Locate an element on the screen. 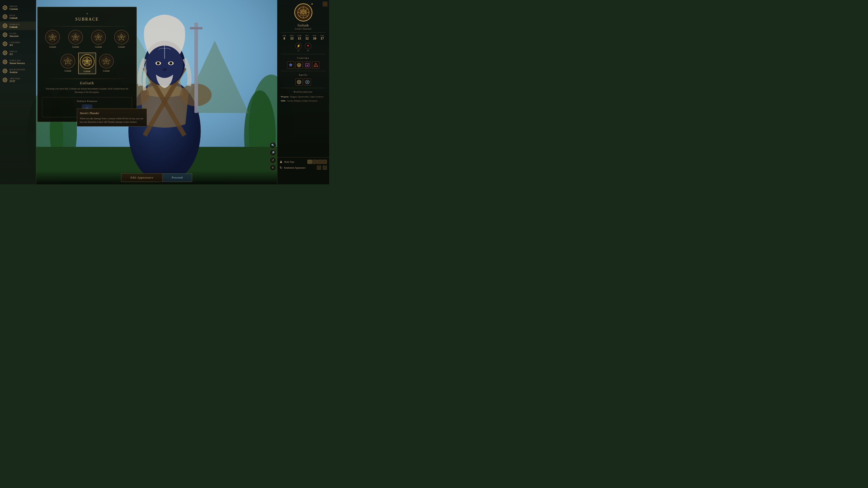  origin-label: Origin is located at coordinates (13, 6).